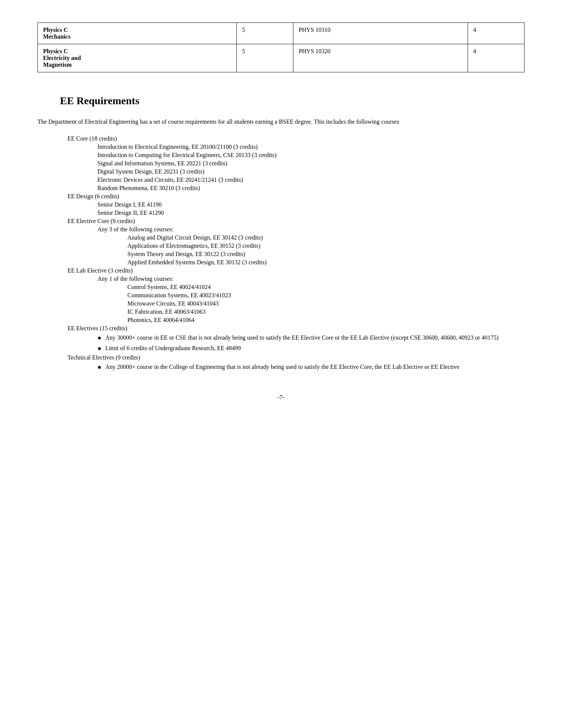  What do you see at coordinates (381, 34) in the screenshot?
I see `table-cell-col3-row1: PHYS 10310` at bounding box center [381, 34].